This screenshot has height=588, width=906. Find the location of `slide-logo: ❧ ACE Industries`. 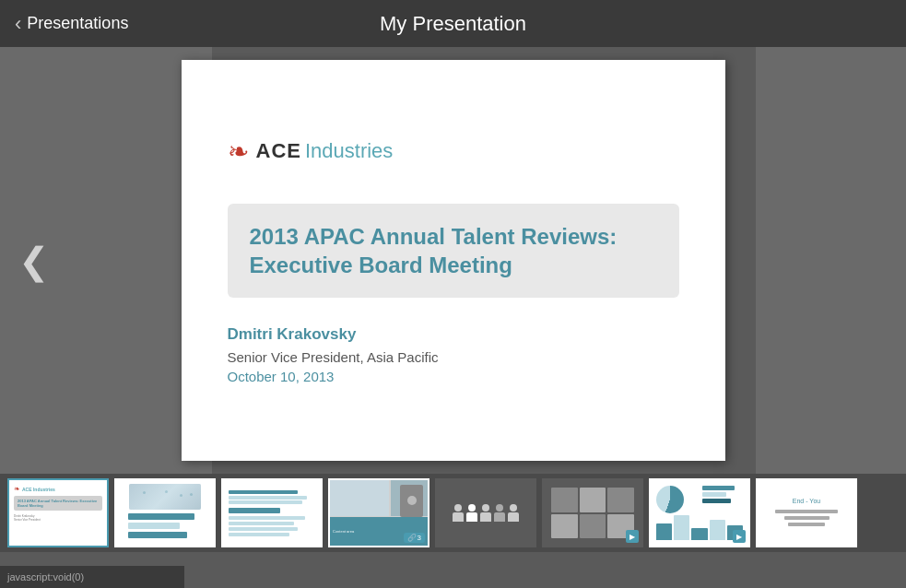

slide-logo: ❧ ACE Industries is located at coordinates (311, 151).